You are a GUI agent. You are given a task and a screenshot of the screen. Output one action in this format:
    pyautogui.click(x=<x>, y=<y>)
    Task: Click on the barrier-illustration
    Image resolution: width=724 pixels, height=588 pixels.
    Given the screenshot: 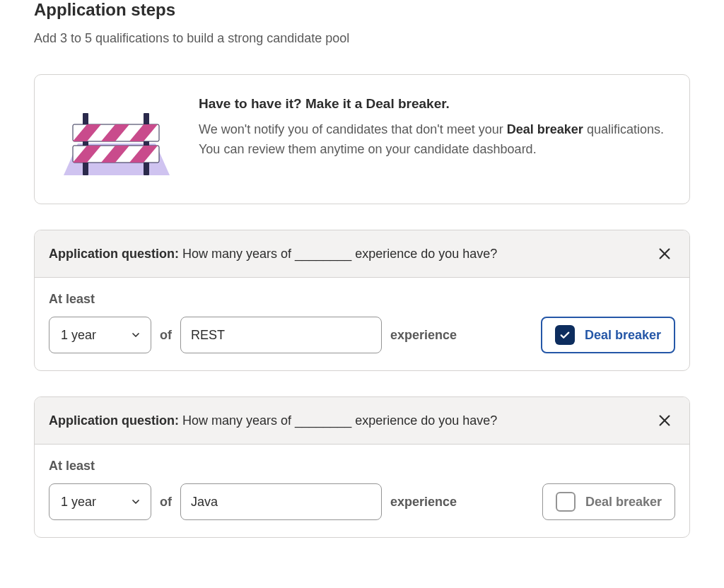 What is the action you would take?
    pyautogui.click(x=117, y=143)
    